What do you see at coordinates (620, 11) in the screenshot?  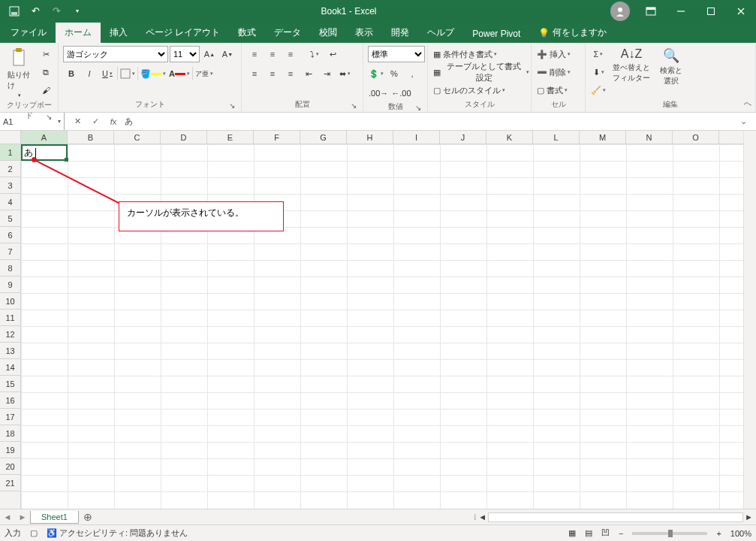 I see `account-icon` at bounding box center [620, 11].